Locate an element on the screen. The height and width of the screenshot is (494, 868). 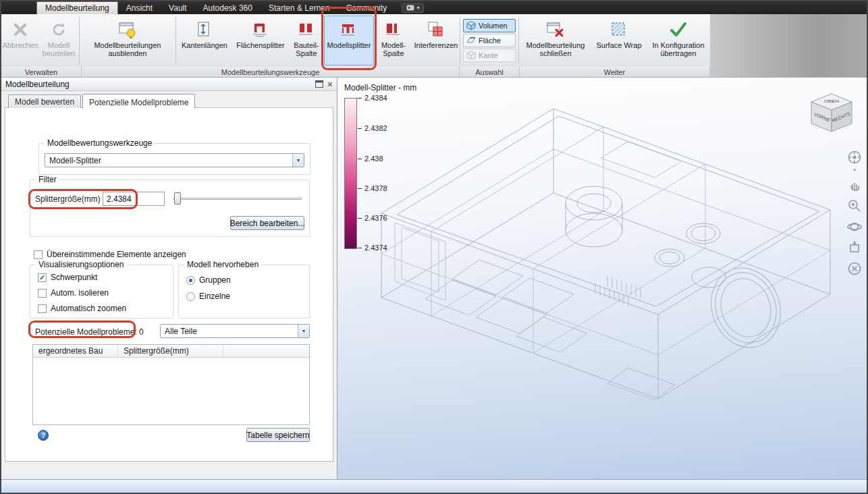
kantenlaengen-button: Kantenlängen is located at coordinates (205, 40).